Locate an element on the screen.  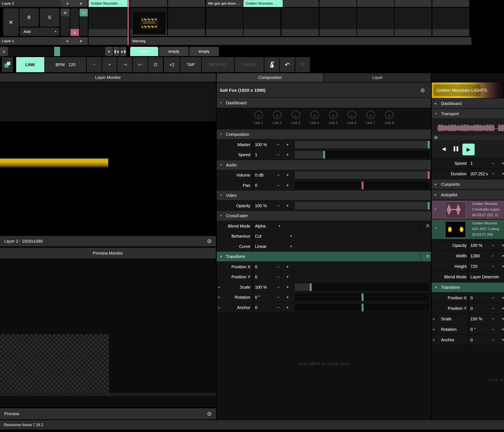
clip-section-transform: ▼ Transform is located at coordinates (468, 287).